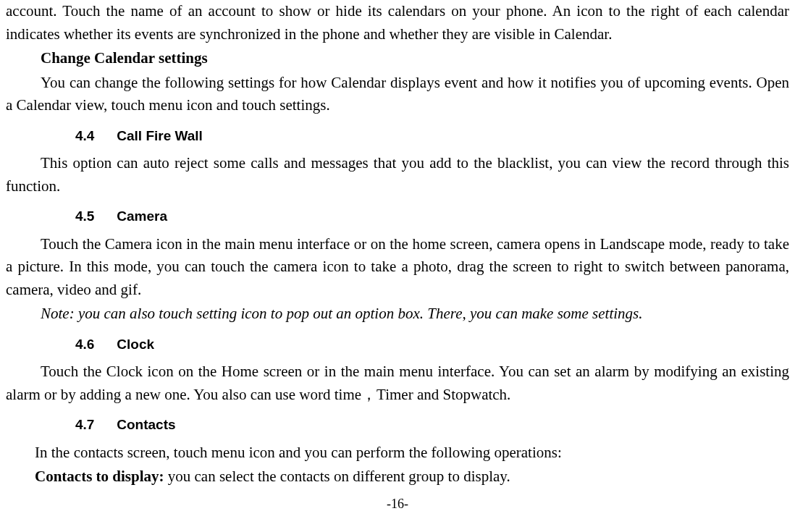 This screenshot has width=795, height=532. What do you see at coordinates (94, 426) in the screenshot?
I see `section-number: 4.7` at bounding box center [94, 426].